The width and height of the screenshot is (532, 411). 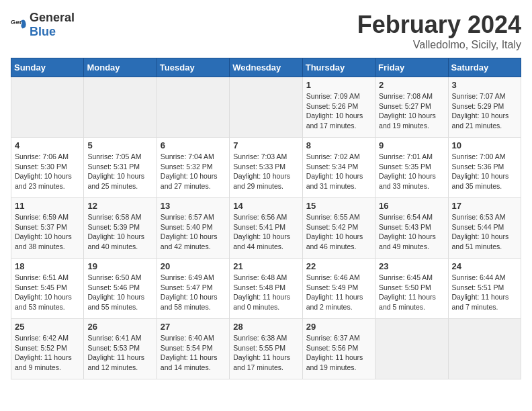 What do you see at coordinates (52, 17) in the screenshot?
I see `logo-general: General` at bounding box center [52, 17].